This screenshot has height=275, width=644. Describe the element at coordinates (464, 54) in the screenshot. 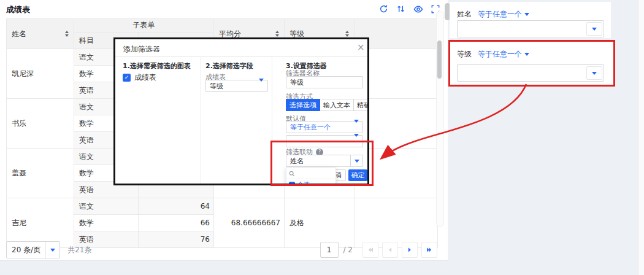

I see `filter-grade-label: 等级` at that location.